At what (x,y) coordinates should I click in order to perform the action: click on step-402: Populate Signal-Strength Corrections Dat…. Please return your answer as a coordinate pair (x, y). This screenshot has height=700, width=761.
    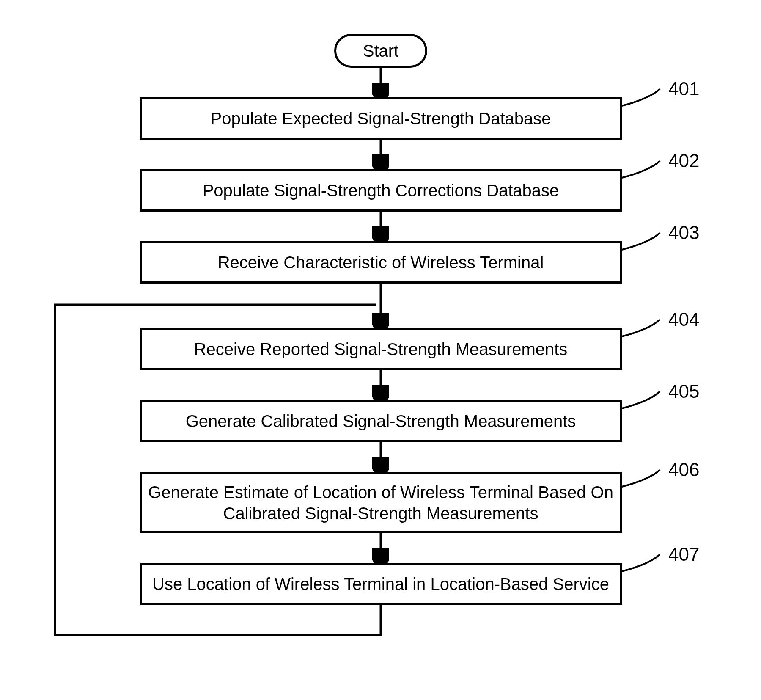
    Looking at the image, I should click on (381, 190).